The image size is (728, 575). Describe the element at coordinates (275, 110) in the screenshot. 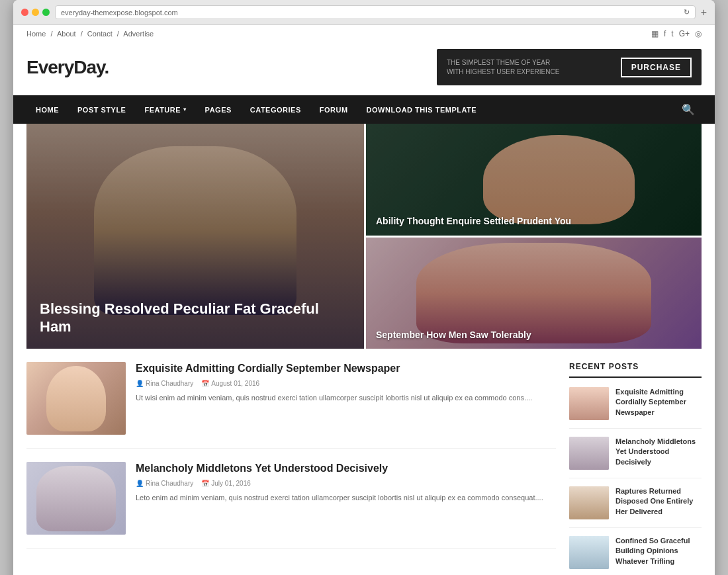

I see `nav-item-categories: CATEGORIES` at that location.